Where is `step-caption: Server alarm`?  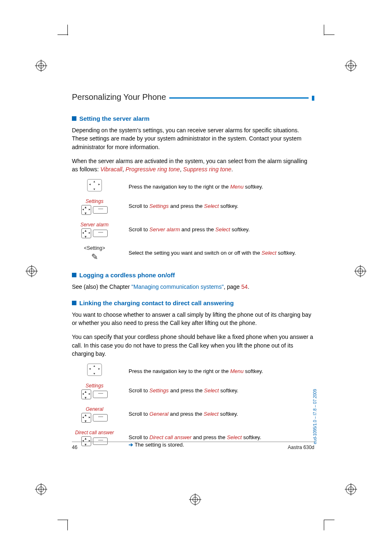
step-caption: Server alarm is located at coordinates (95, 225).